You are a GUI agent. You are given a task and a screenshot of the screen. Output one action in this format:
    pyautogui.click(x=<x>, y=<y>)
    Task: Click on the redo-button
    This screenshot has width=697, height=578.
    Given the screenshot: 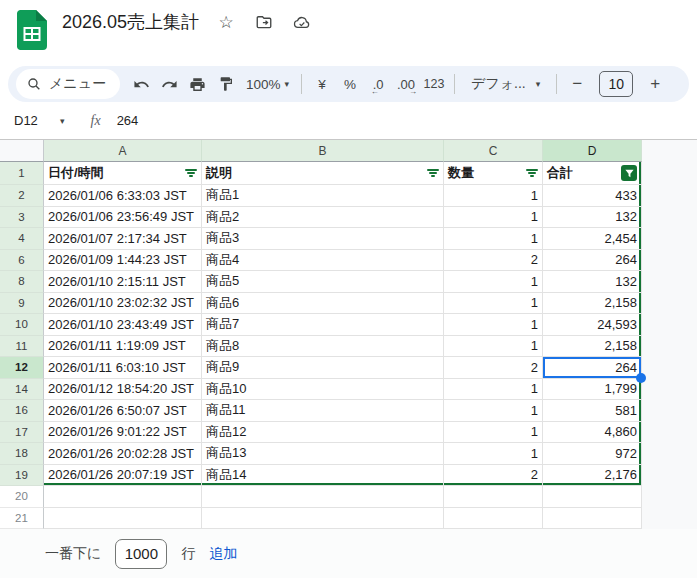 What is the action you would take?
    pyautogui.click(x=170, y=84)
    